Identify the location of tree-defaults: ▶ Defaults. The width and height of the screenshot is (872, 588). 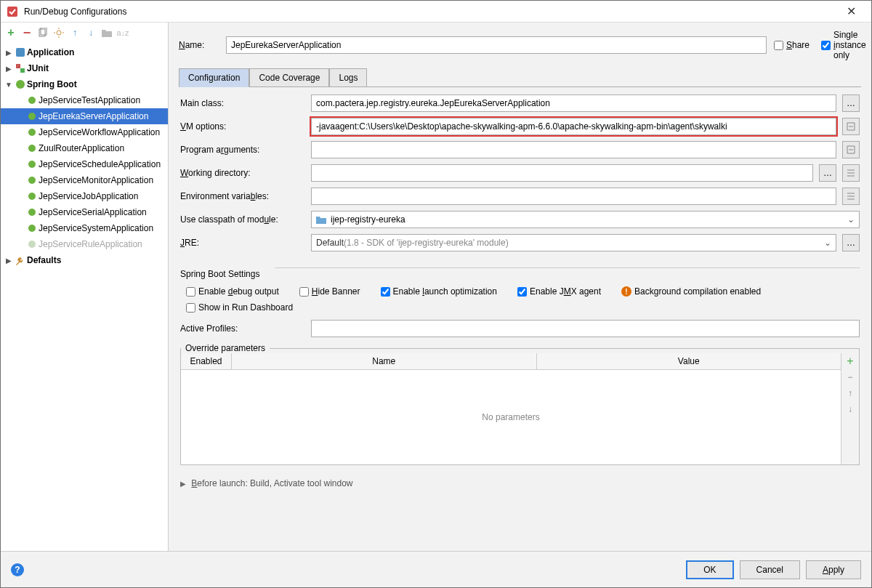
(84, 260).